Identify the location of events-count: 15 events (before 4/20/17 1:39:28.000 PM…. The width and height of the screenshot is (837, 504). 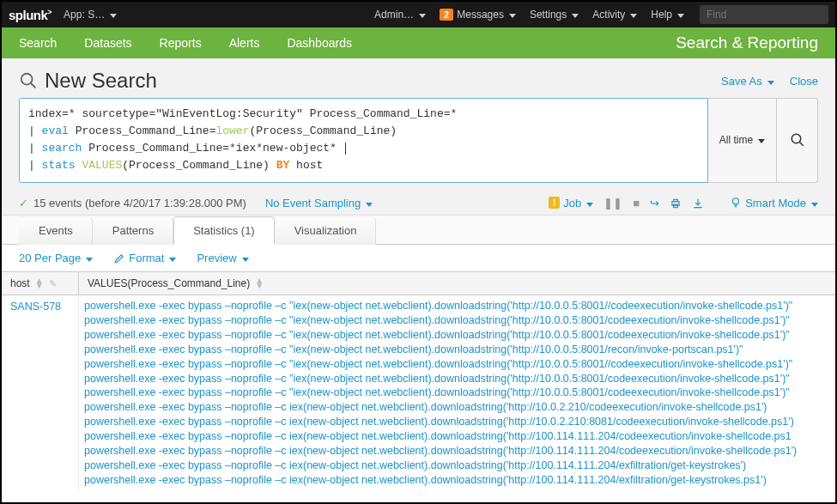
(140, 203).